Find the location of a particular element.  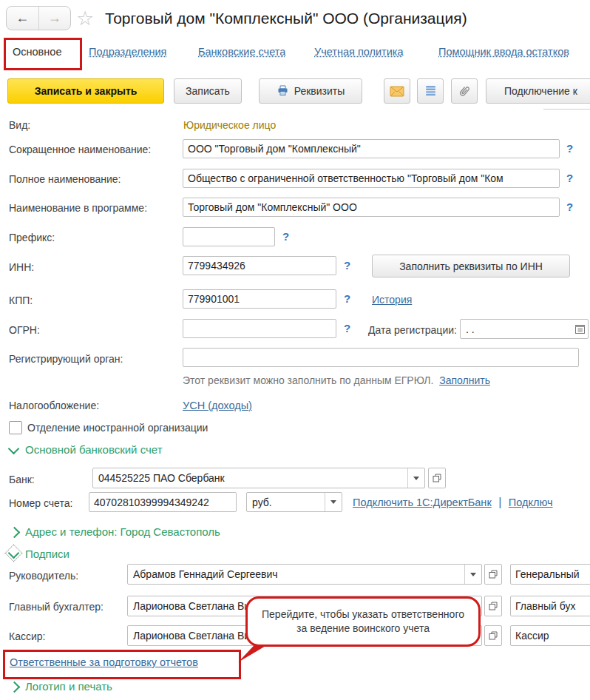

tab-balance-assistant: Помощник ввода остатков is located at coordinates (504, 52).